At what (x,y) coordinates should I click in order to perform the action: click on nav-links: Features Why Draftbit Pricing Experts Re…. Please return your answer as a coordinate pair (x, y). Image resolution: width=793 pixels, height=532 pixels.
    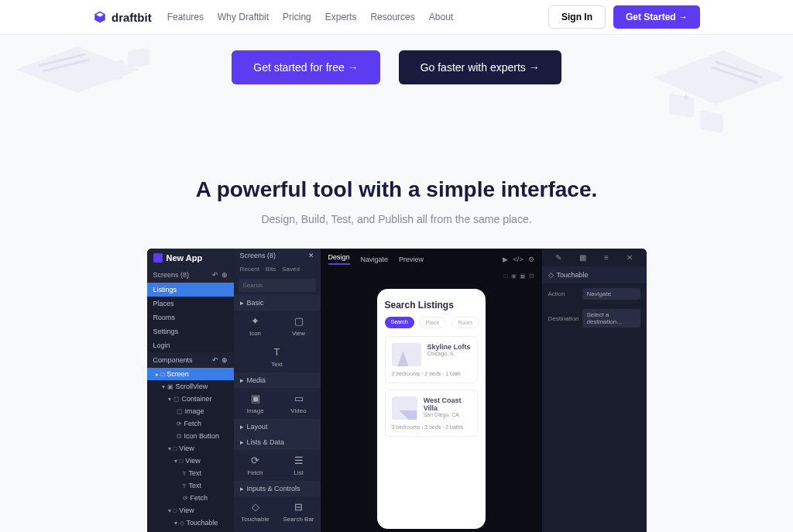
    Looking at the image, I should click on (310, 17).